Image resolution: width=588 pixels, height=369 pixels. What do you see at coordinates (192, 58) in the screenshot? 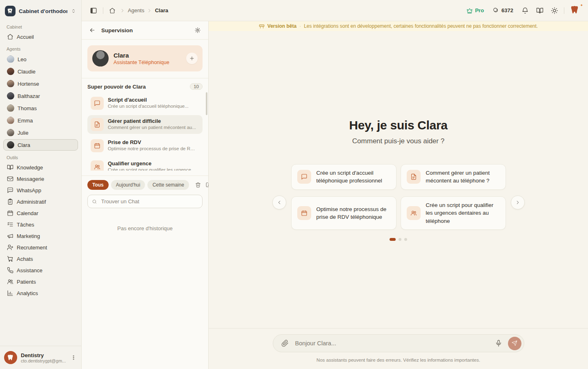
I see `new-chat-button` at bounding box center [192, 58].